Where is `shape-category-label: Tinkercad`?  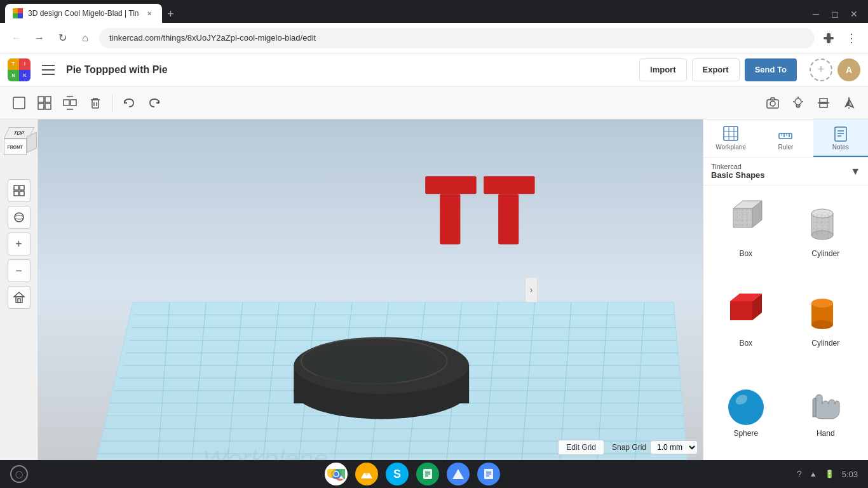
shape-category-label: Tinkercad is located at coordinates (738, 166).